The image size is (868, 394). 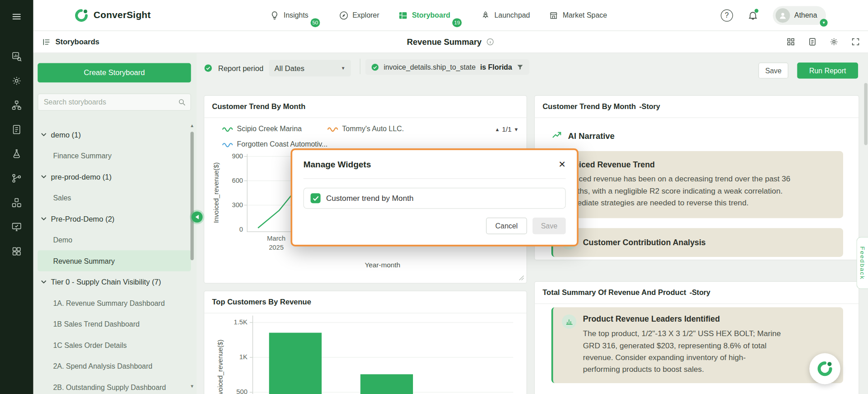 What do you see at coordinates (112, 15) in the screenshot?
I see `brand-logo: ConverSight` at bounding box center [112, 15].